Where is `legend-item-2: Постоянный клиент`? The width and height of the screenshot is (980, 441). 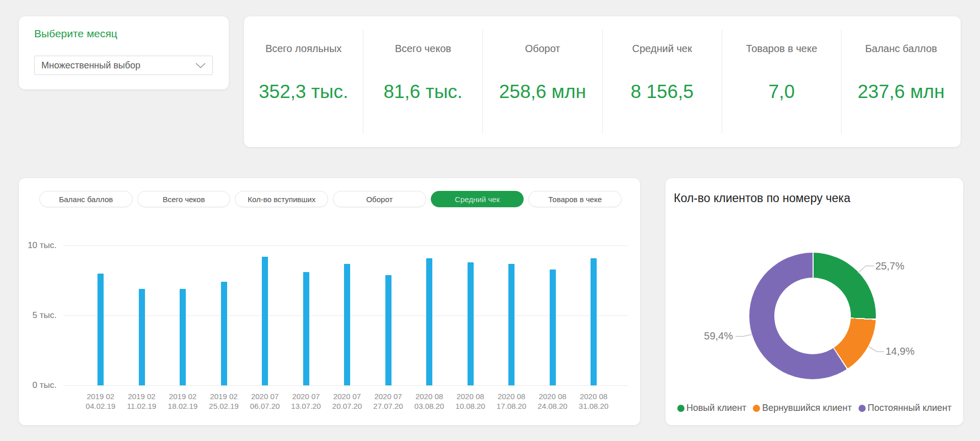
legend-item-2: Постоянный клиент is located at coordinates (905, 408).